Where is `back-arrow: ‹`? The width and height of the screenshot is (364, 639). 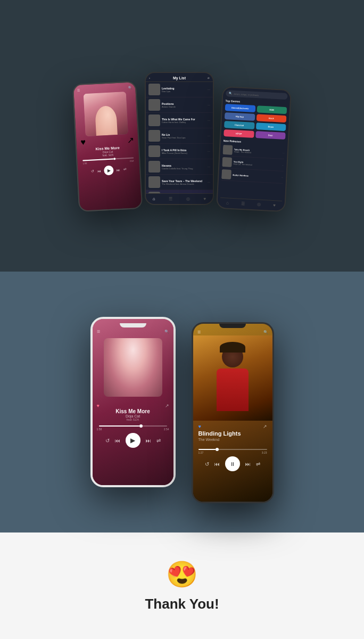 back-arrow: ‹ is located at coordinates (150, 78).